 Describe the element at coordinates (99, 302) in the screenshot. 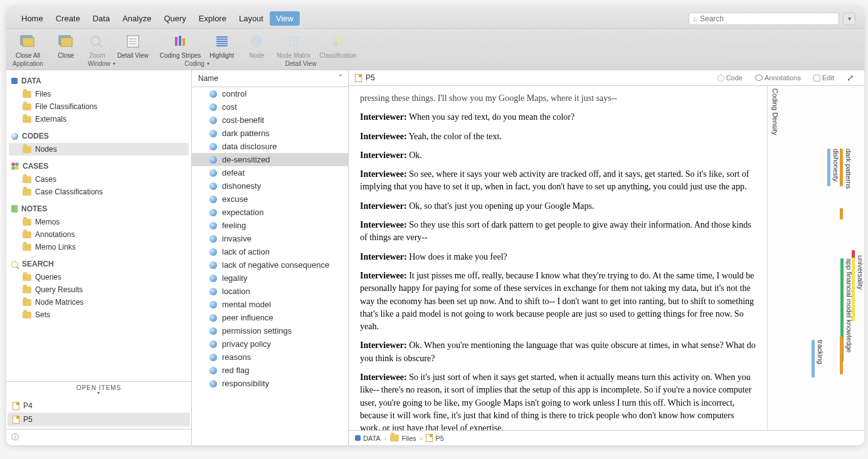

I see `nav-item-node-matrices: Node Matrices` at that location.